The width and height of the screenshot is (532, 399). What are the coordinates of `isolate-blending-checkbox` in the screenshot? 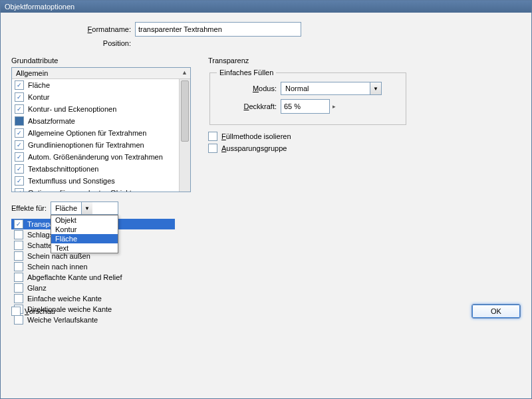 It's located at (213, 136).